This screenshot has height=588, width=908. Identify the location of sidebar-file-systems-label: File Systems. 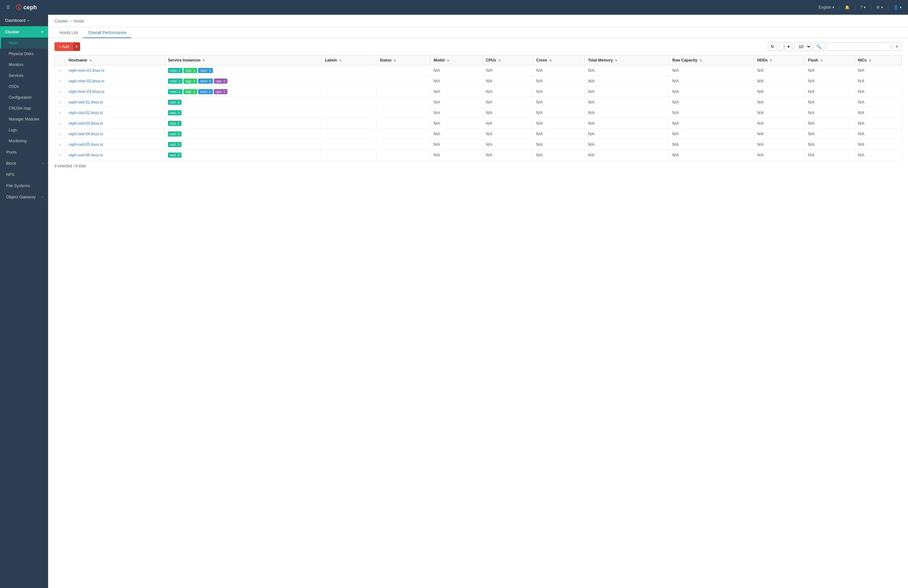
(18, 186).